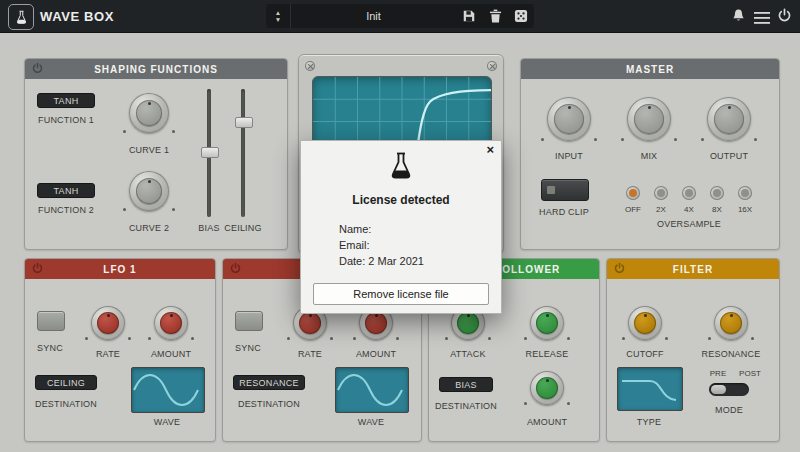 The height and width of the screenshot is (452, 800). I want to click on env-destination-label: DESTINATION, so click(466, 406).